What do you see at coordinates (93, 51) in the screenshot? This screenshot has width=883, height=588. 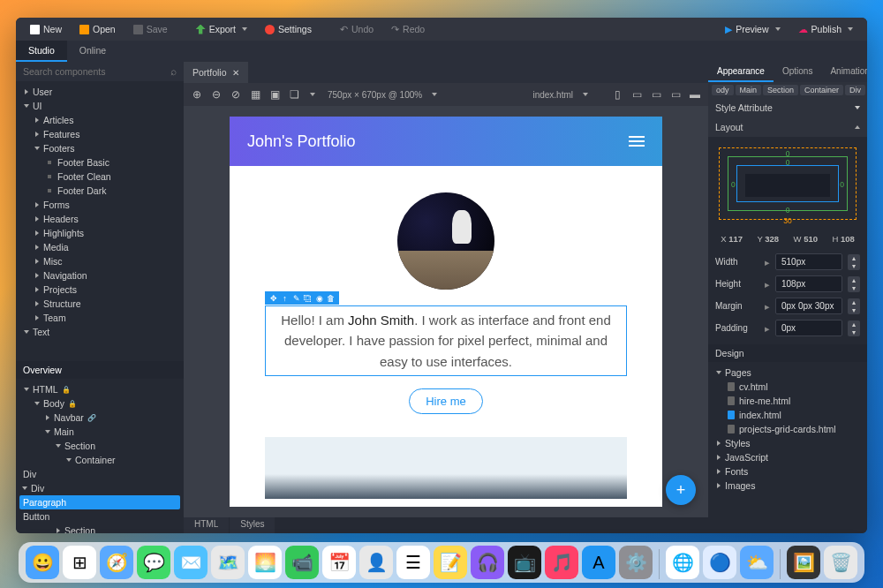 I see `left-tab-online: Online` at bounding box center [93, 51].